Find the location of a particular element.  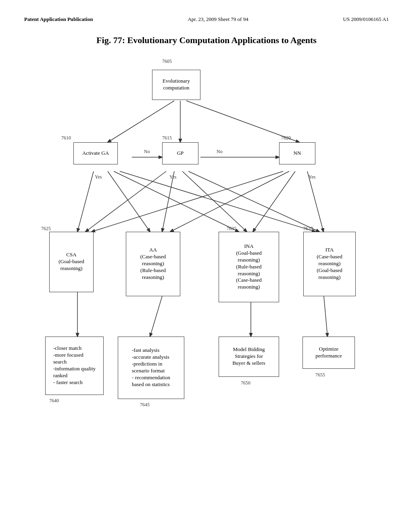

box-aa-label: AA(Case-basedreasoning)(Rule-basedreason… is located at coordinates (153, 264).